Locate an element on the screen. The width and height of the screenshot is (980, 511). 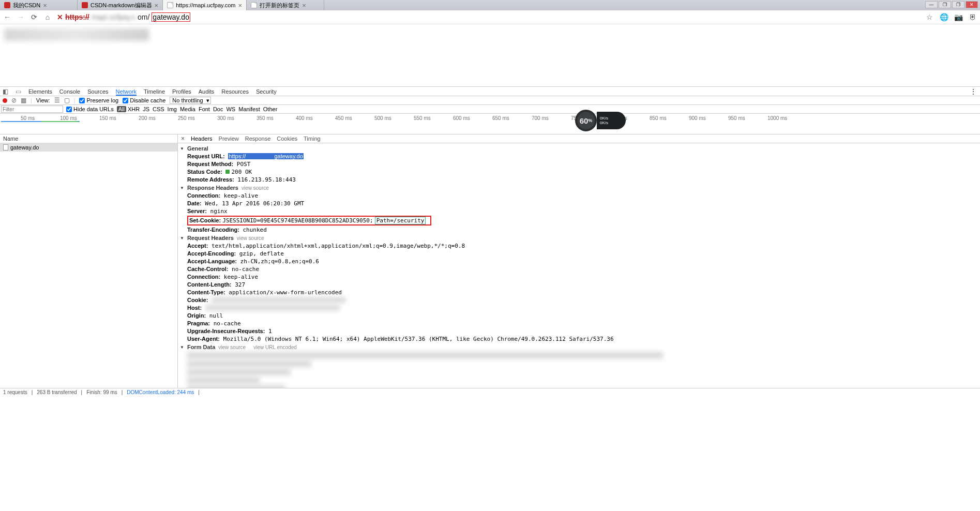
timeline-tick: 50 ms is located at coordinates (28, 118).